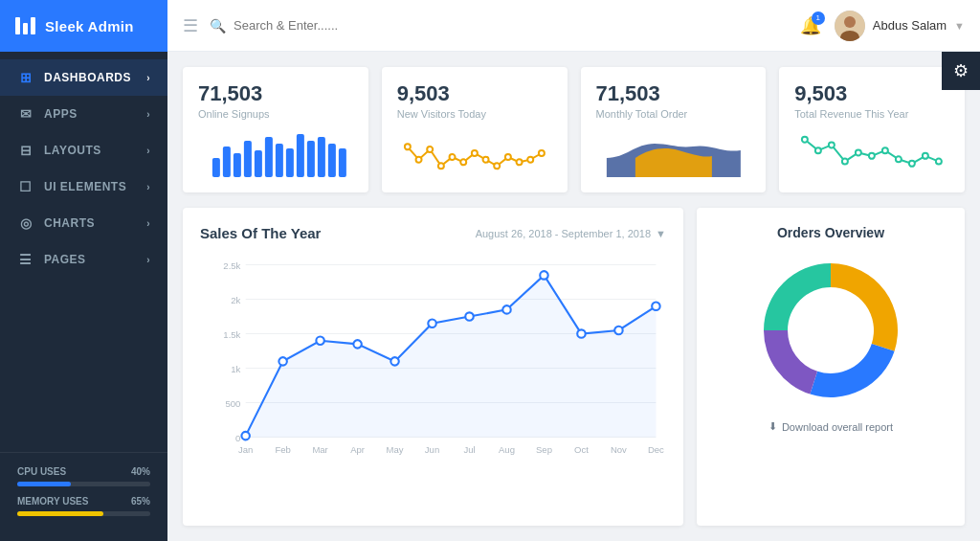 Image resolution: width=980 pixels, height=541 pixels. I want to click on nav-arrow-charts: ›, so click(148, 224).